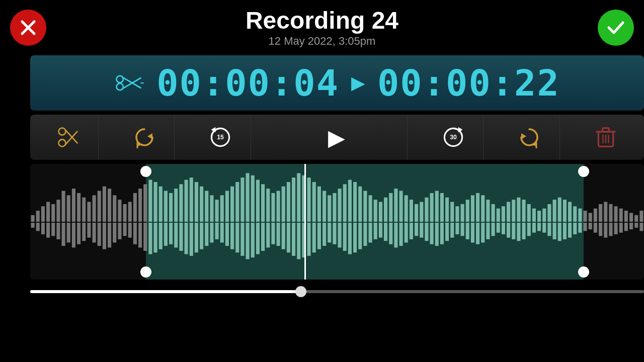 The height and width of the screenshot is (362, 644). Describe the element at coordinates (68, 137) in the screenshot. I see `scissors-ctrl-icon` at that location.